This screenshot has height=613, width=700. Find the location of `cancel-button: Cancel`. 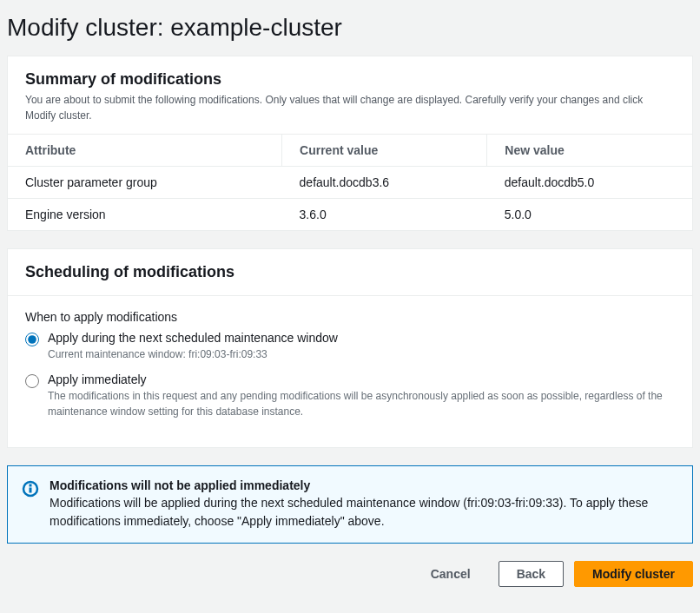

cancel-button: Cancel is located at coordinates (451, 574).